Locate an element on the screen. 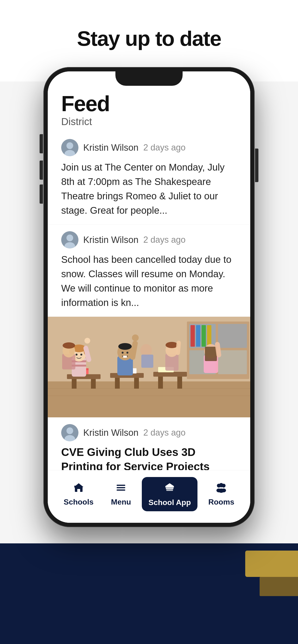 The width and height of the screenshot is (298, 644). nav-item-rooms: Rooms is located at coordinates (221, 494).